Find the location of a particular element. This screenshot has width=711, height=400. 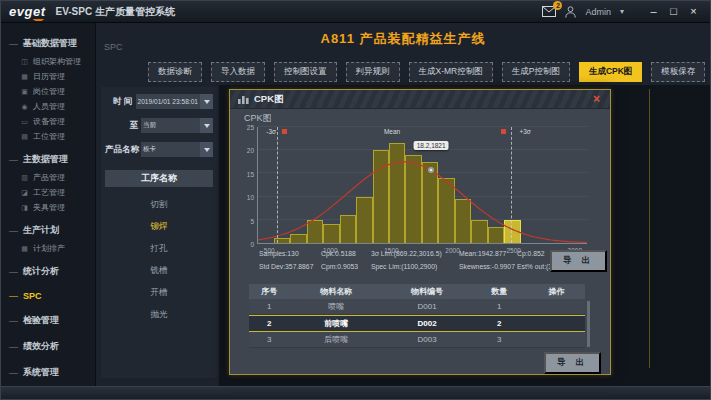

data-diagnosis-button: 数据诊断 is located at coordinates (175, 72).